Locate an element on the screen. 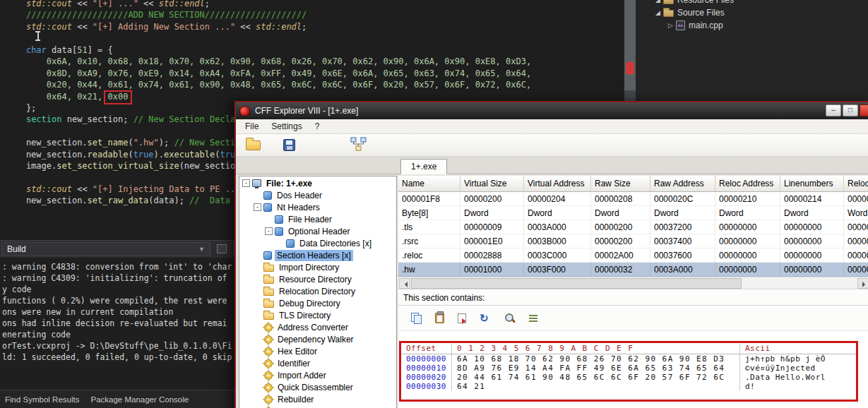  code-token: ] = { is located at coordinates (100, 50).